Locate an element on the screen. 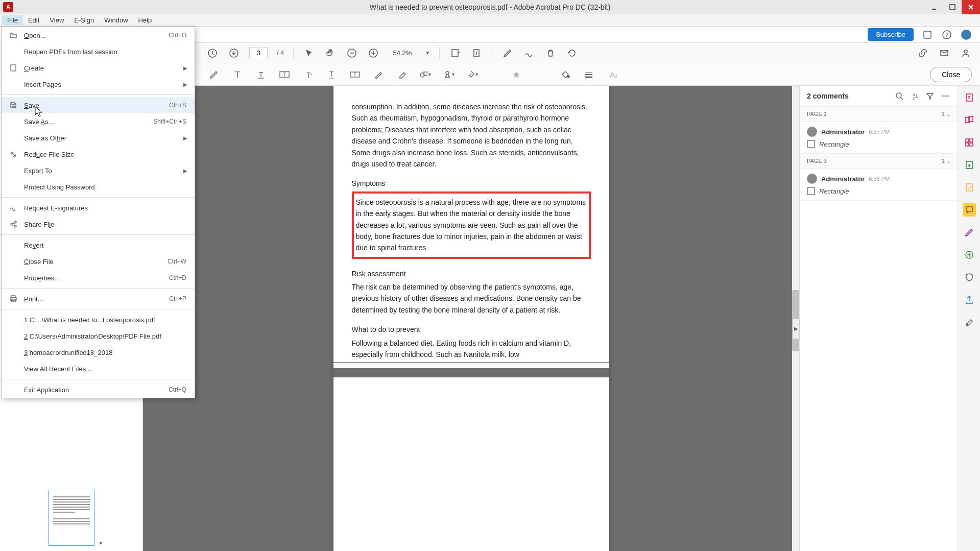 The image size is (980, 551). help-icon: ? is located at coordinates (947, 35).